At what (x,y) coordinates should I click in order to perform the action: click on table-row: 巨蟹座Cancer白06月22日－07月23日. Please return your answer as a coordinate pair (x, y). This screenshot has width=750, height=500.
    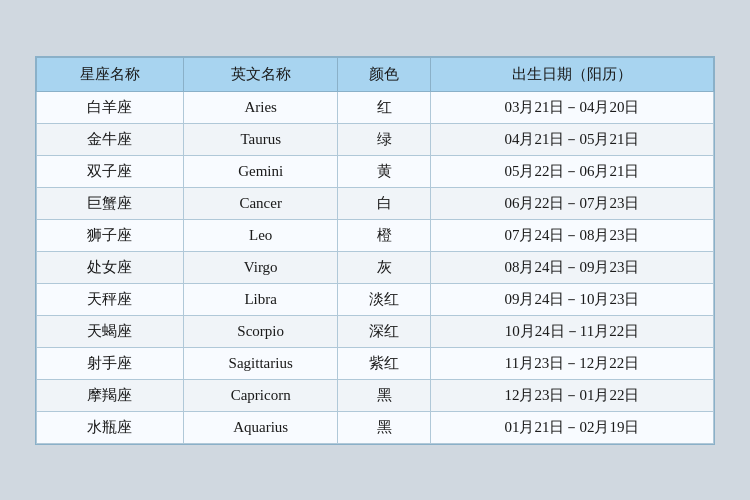
    Looking at the image, I should click on (376, 203).